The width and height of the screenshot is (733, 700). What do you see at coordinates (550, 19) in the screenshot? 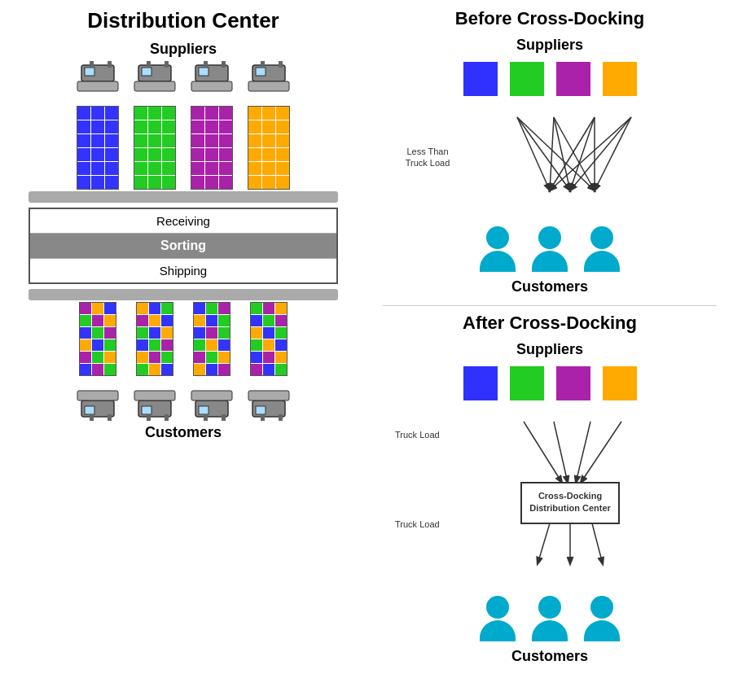
I see `before-title: Before Cross-Docking` at bounding box center [550, 19].